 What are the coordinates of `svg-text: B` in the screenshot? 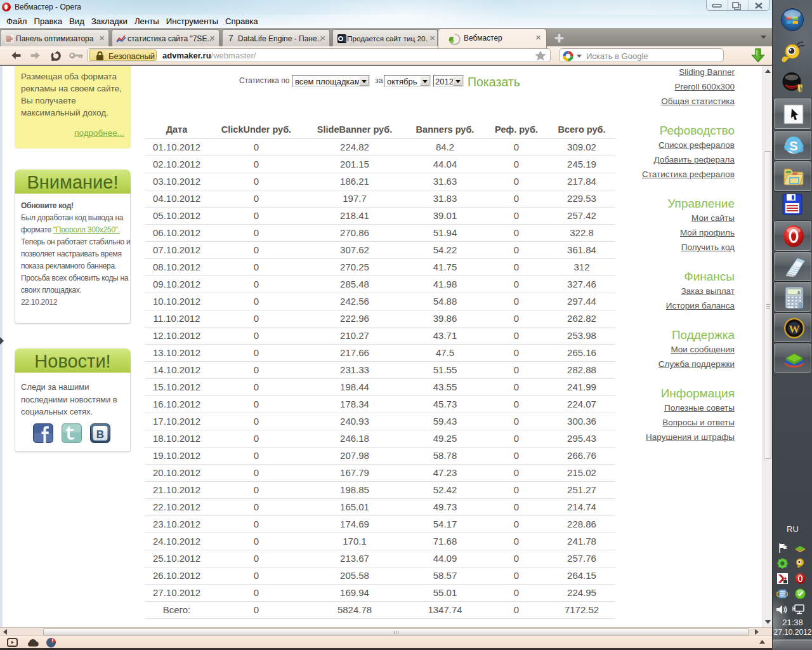 It's located at (100, 434).